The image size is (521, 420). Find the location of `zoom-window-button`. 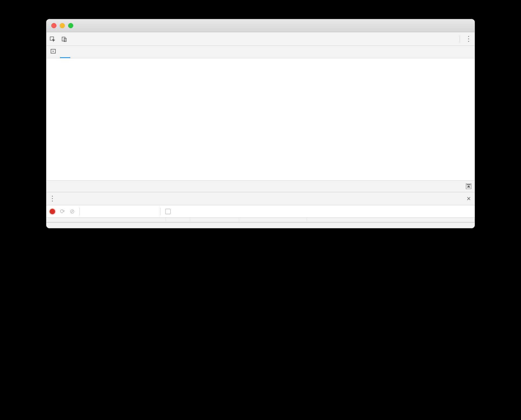

zoom-window-button is located at coordinates (71, 25).